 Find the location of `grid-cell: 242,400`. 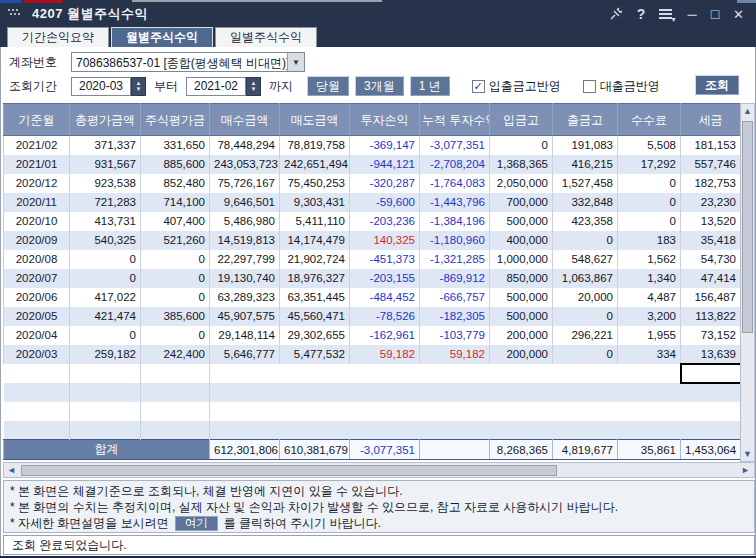

grid-cell: 242,400 is located at coordinates (176, 354).